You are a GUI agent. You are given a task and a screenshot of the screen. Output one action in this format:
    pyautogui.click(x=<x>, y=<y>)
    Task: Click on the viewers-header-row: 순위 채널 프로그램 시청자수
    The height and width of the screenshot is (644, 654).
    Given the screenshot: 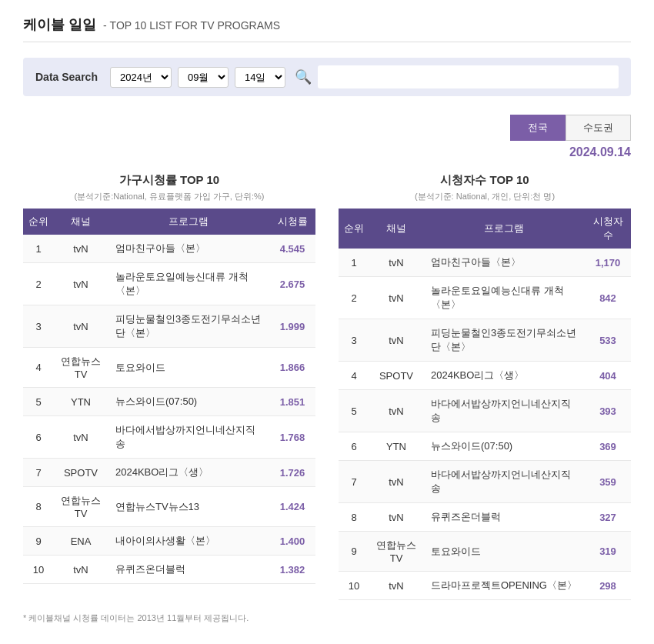 What is the action you would take?
    pyautogui.click(x=485, y=229)
    